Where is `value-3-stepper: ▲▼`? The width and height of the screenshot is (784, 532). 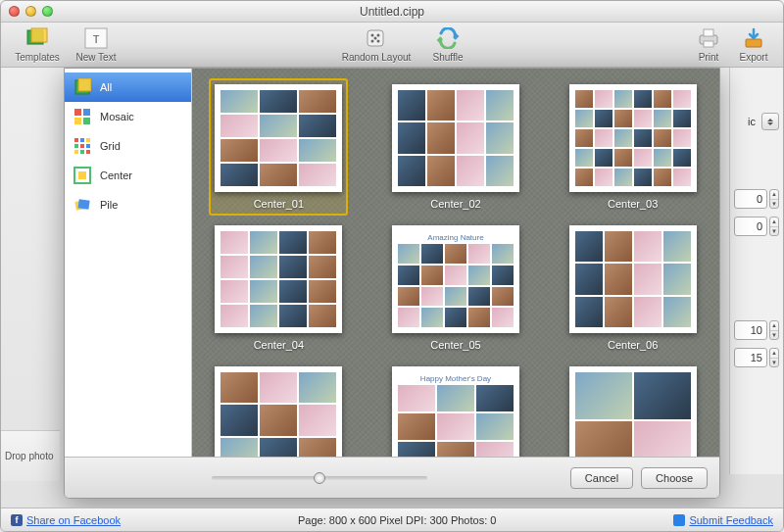 value-3-stepper: ▲▼ is located at coordinates (774, 330).